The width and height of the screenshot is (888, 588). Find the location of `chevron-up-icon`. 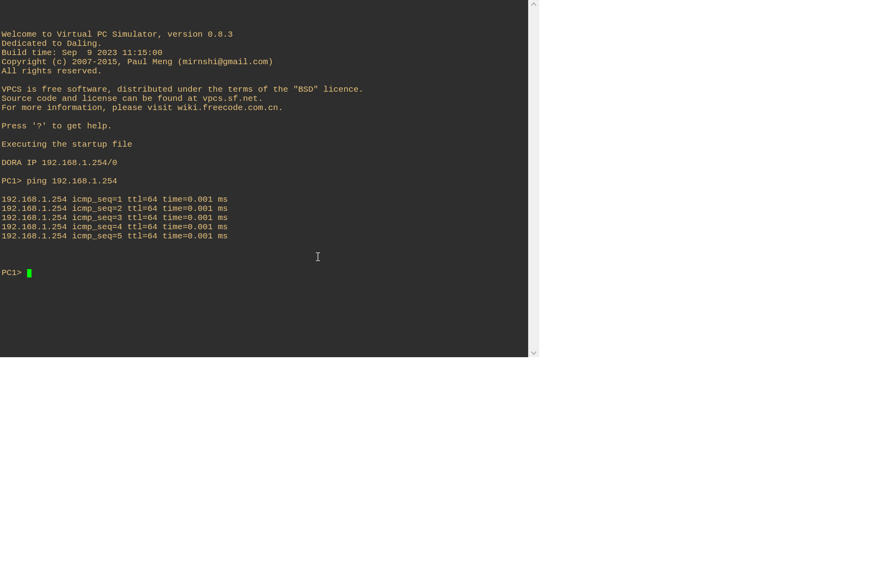

chevron-up-icon is located at coordinates (534, 4).